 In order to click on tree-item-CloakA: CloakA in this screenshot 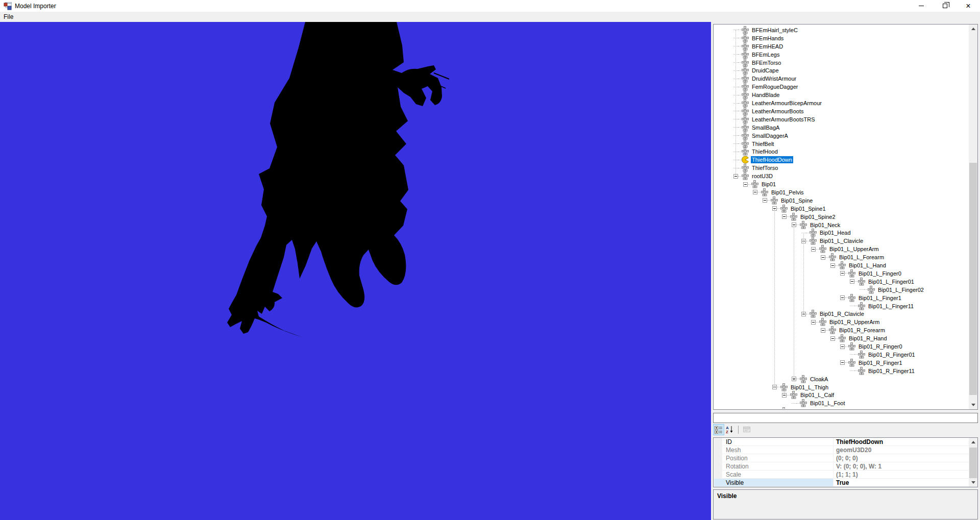, I will do `click(772, 379)`.